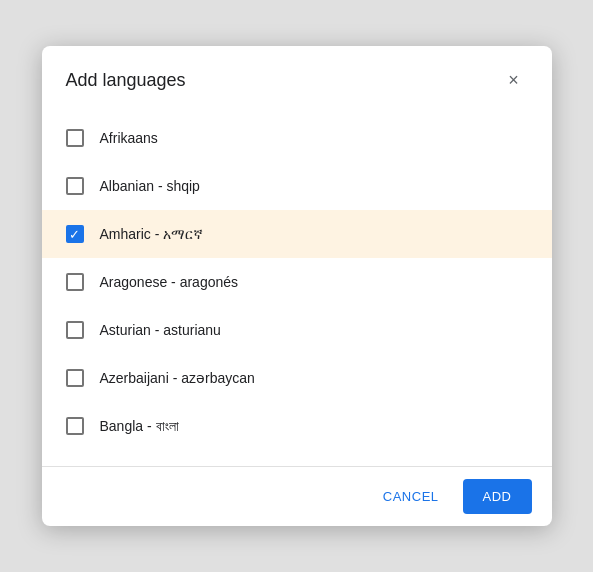  I want to click on checkbox-amharic: ✓, so click(75, 234).